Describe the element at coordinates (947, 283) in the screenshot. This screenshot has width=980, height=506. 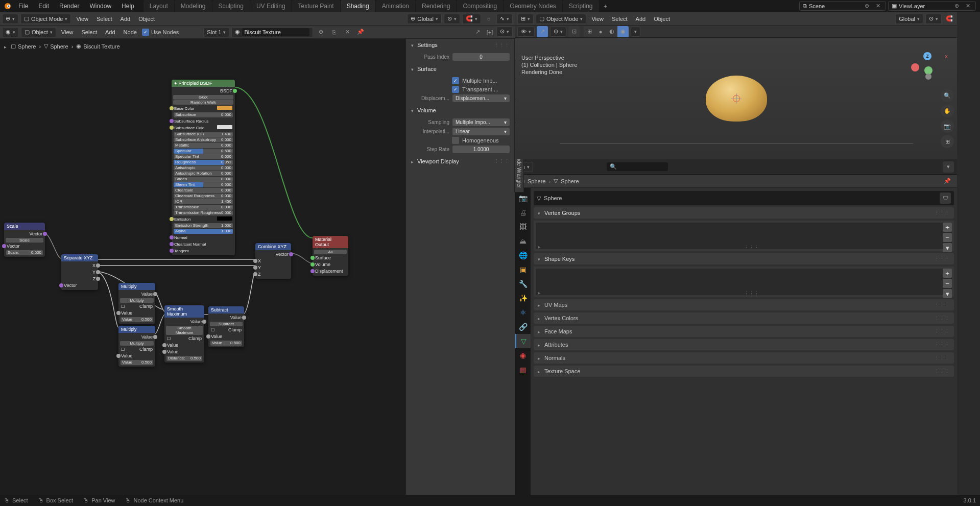
I see `sk-remove-button: −` at that location.